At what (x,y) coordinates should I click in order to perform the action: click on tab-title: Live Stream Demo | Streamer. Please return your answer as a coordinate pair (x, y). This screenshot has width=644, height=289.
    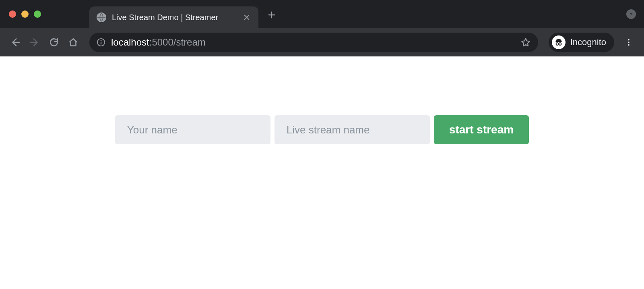
    Looking at the image, I should click on (174, 18).